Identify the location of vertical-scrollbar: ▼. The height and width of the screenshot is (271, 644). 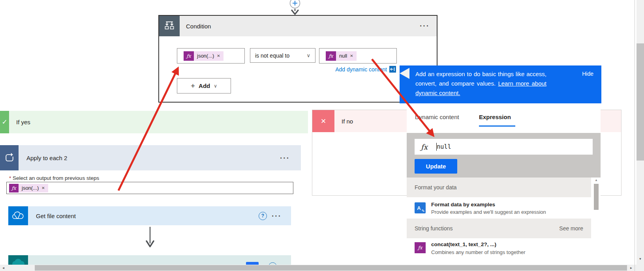
(640, 133).